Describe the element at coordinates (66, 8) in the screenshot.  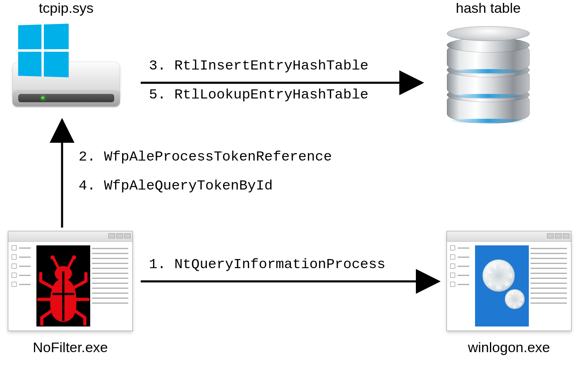
I see `tcpip-label: tcpip.sys` at that location.